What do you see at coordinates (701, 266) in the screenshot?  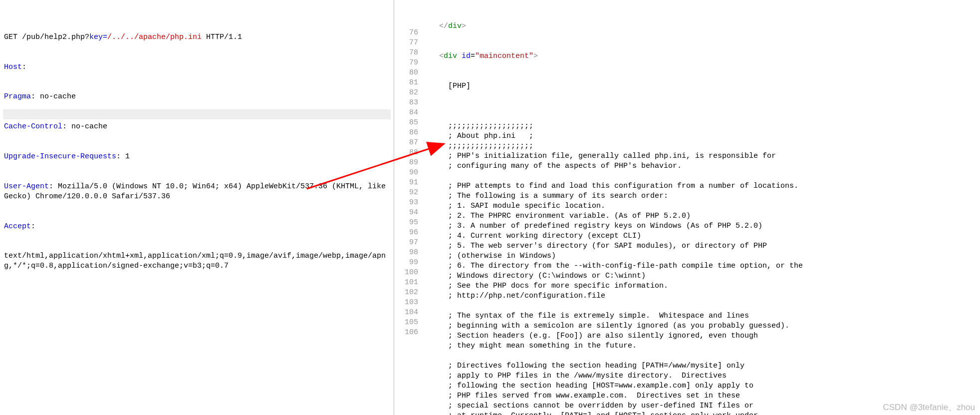 I see `code-line: ; 6. The directory from the --with-confi…` at bounding box center [701, 266].